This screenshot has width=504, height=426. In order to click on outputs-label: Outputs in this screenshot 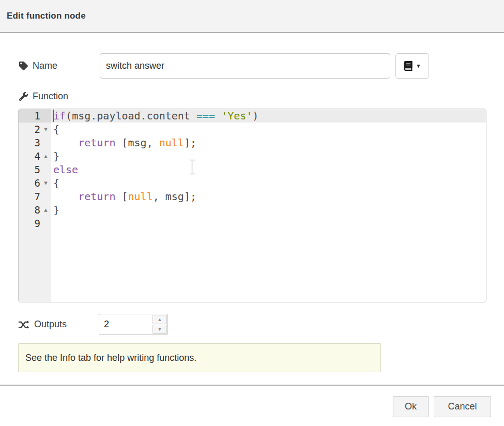, I will do `click(51, 325)`.